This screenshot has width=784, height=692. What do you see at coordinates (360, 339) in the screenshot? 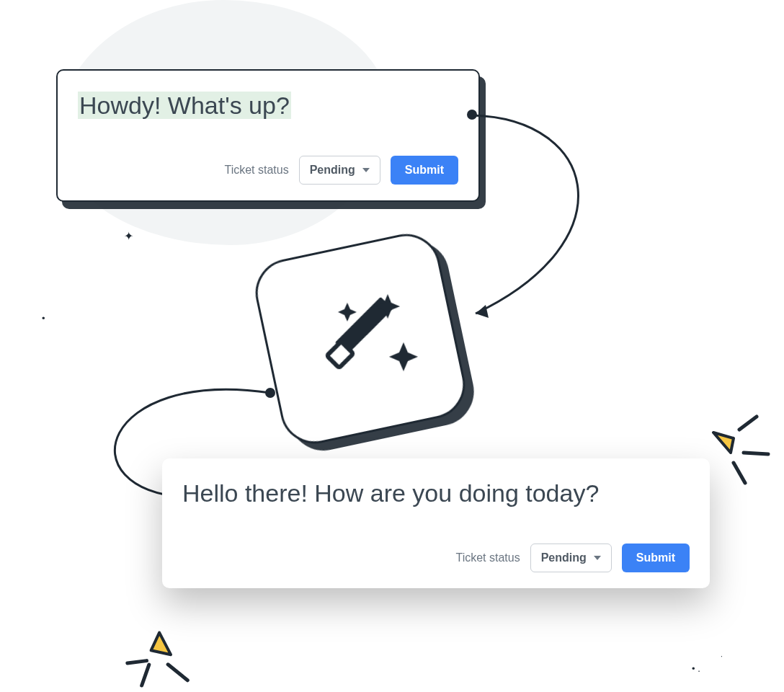
I see `magic-wand-icon` at bounding box center [360, 339].